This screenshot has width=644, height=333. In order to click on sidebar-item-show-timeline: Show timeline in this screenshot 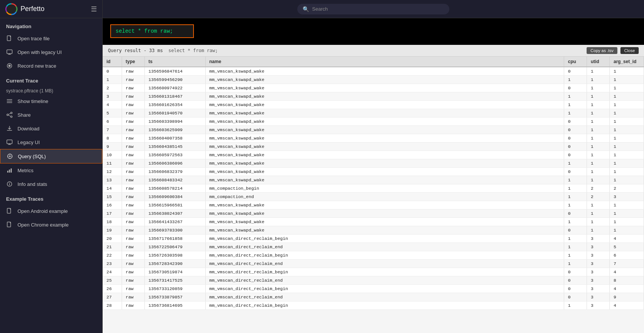, I will do `click(51, 101)`.